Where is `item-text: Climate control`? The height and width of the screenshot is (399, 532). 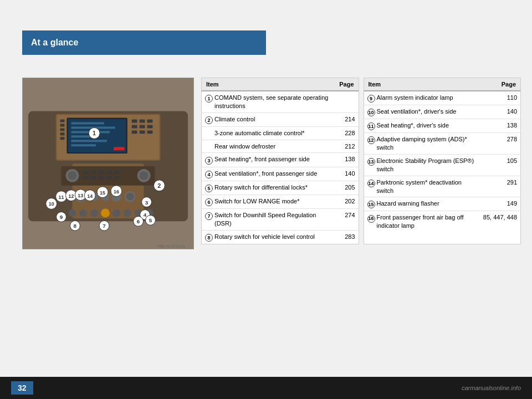
item-text: Climate control is located at coordinates (273, 120).